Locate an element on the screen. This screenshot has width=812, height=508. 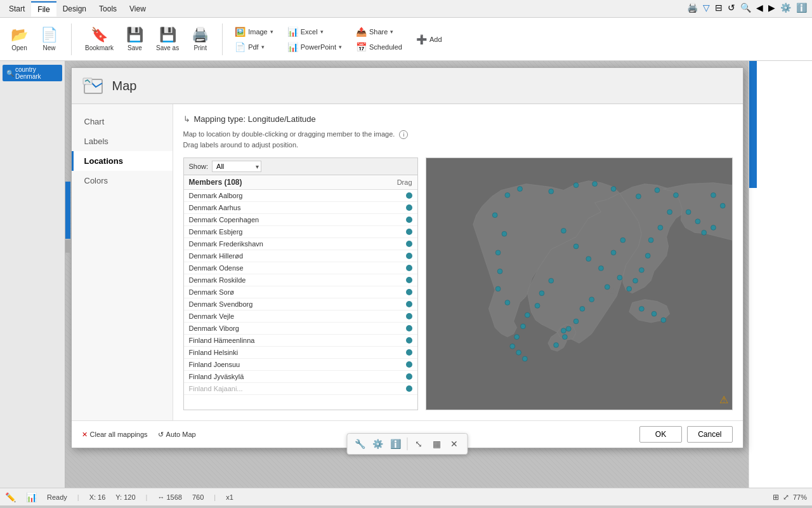
right-panel is located at coordinates (780, 274).